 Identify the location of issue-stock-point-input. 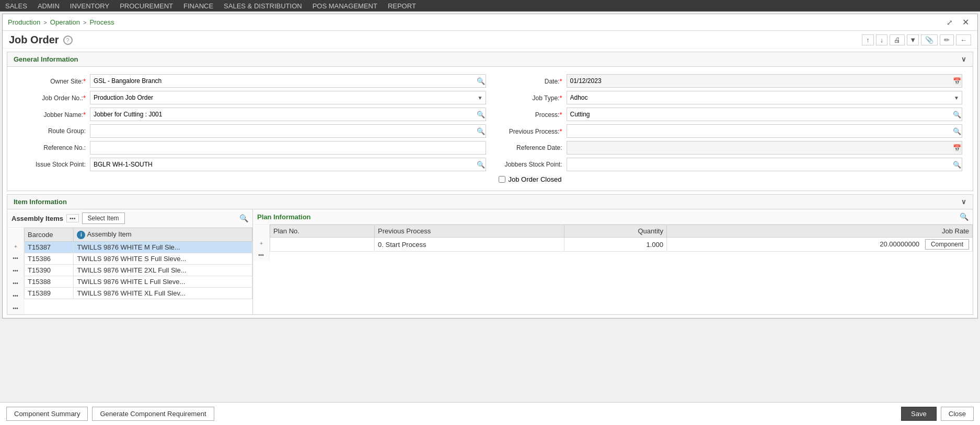
(288, 164).